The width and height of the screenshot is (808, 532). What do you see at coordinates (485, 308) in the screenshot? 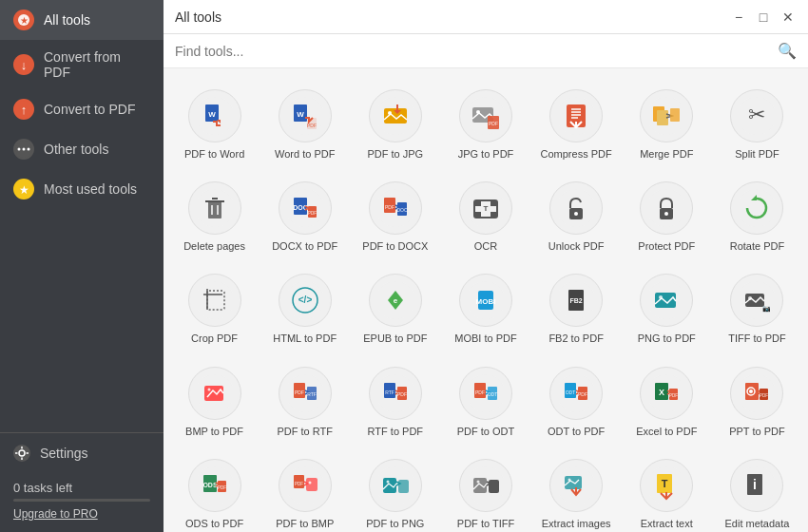
I see `tool-mobi-to-pdf: MOBI MOBI to PDF` at bounding box center [485, 308].